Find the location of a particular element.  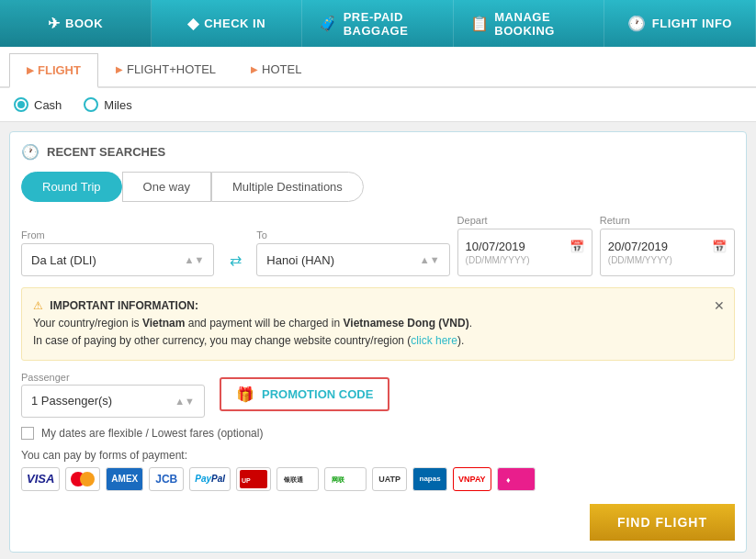

miles-label: Miles is located at coordinates (118, 105).